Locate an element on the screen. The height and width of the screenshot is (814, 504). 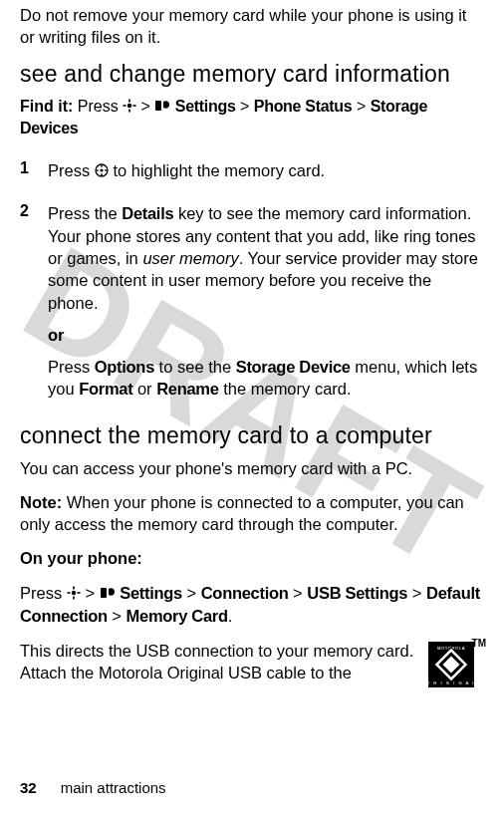
find-it-press: Press is located at coordinates (98, 106).